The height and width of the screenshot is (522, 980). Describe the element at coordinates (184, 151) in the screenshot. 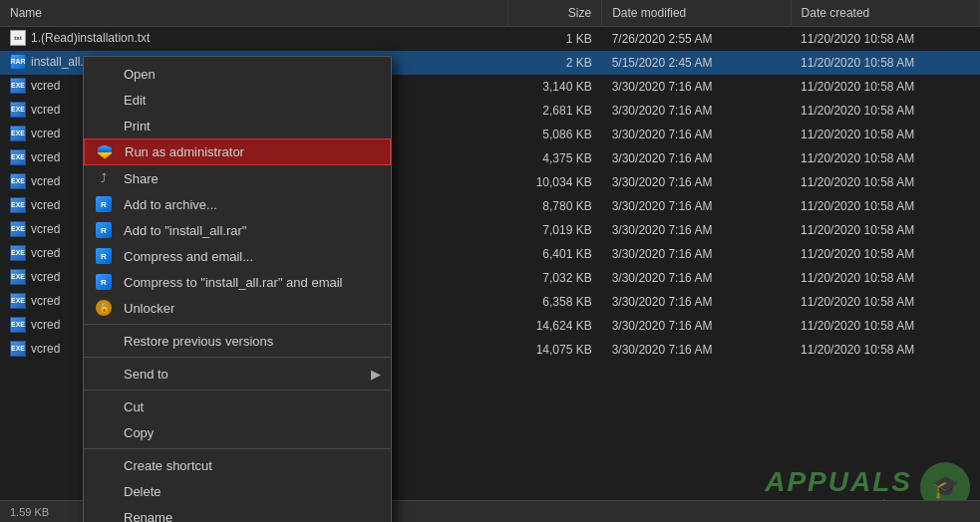

I see `menu-item-label: Run as administrator` at that location.